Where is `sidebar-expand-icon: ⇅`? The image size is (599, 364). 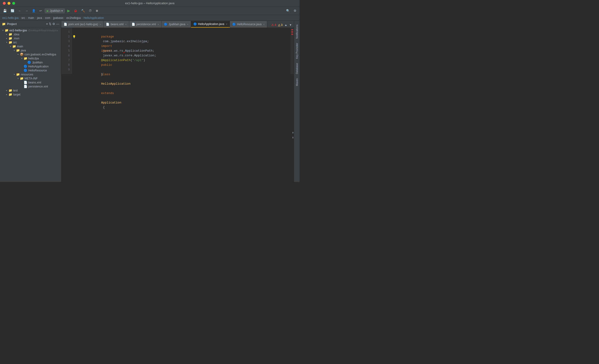
sidebar-expand-icon: ⇅ is located at coordinates (50, 24).